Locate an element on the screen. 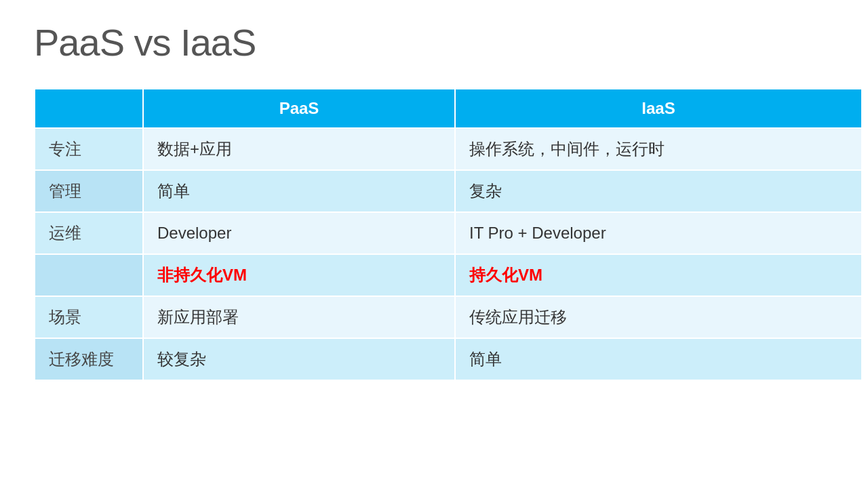 Image resolution: width=868 pixels, height=488 pixels. table-cell-iaas-4: 持久化VM is located at coordinates (658, 275).